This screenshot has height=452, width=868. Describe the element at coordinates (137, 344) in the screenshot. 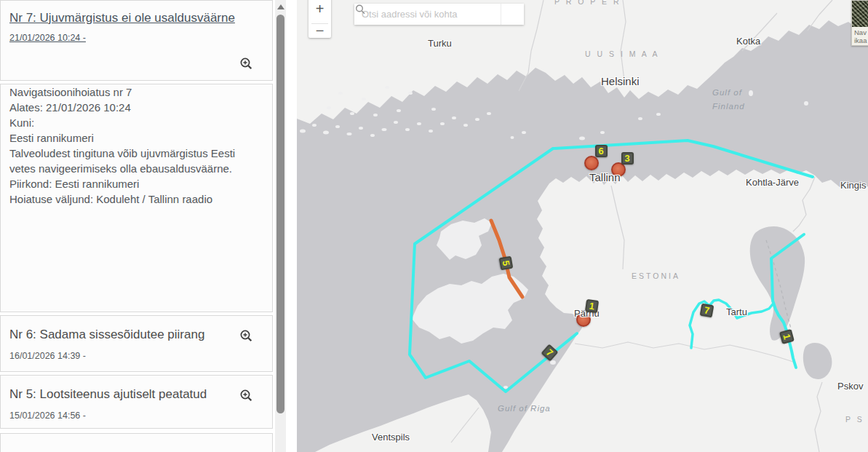

I see `warning-card-nr6: Nr 6: Sadama sissesõidutee piirang 16/01…` at that location.